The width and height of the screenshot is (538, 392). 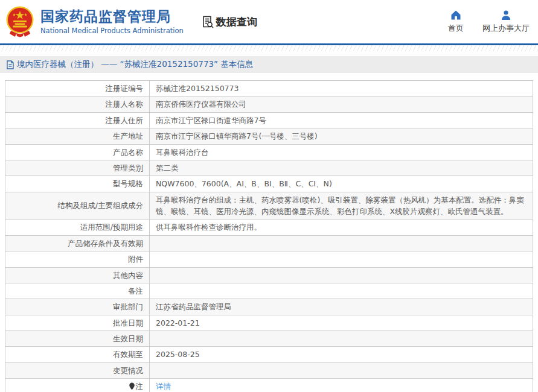 I want to click on table-row: 注详情, so click(x=269, y=385).